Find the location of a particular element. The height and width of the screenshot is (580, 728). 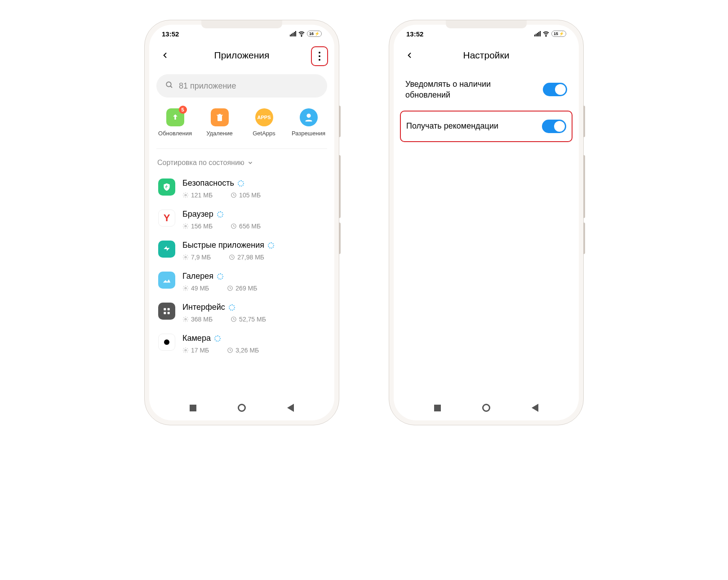

settings-list: Уведомлять о наличии обновлений Получать… is located at coordinates (486, 106).